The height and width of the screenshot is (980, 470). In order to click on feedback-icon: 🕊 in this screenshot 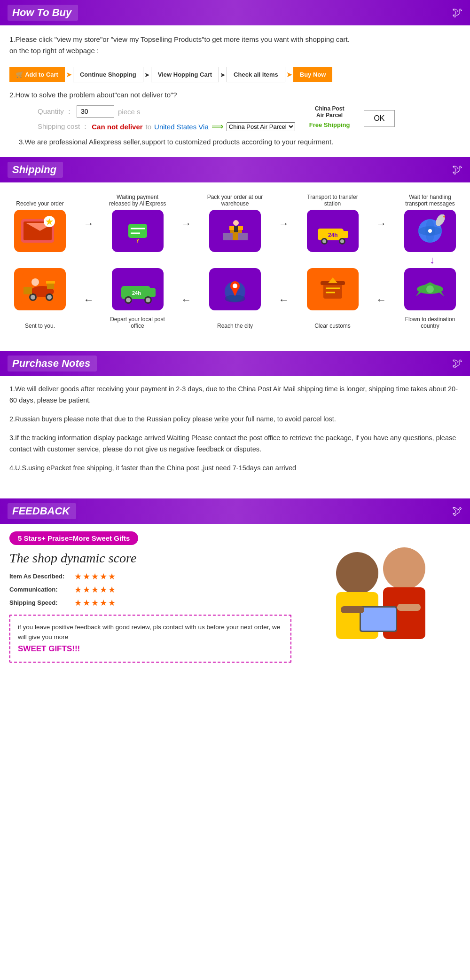, I will do `click(457, 511)`.